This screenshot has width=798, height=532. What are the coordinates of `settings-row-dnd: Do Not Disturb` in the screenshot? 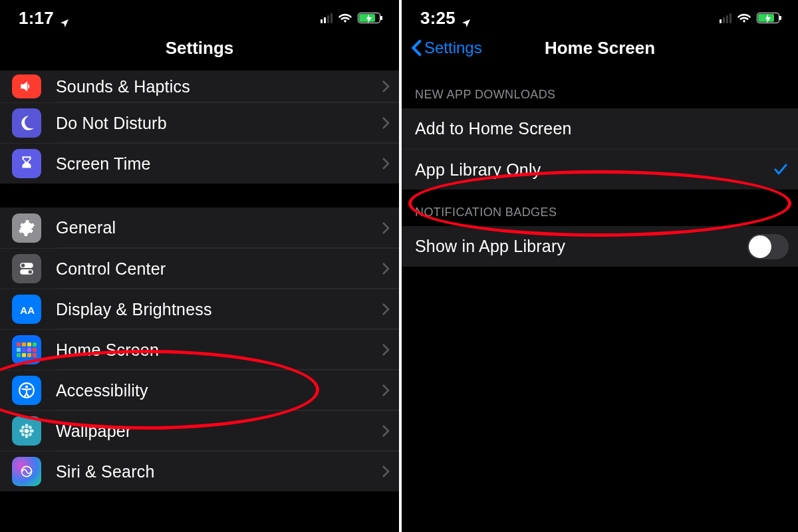 It's located at (200, 122).